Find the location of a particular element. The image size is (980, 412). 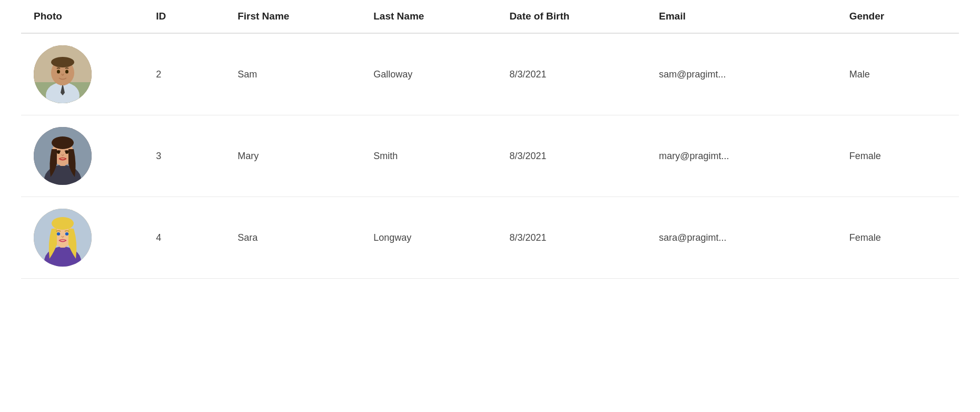

cell-lastname: Smith is located at coordinates (429, 156).